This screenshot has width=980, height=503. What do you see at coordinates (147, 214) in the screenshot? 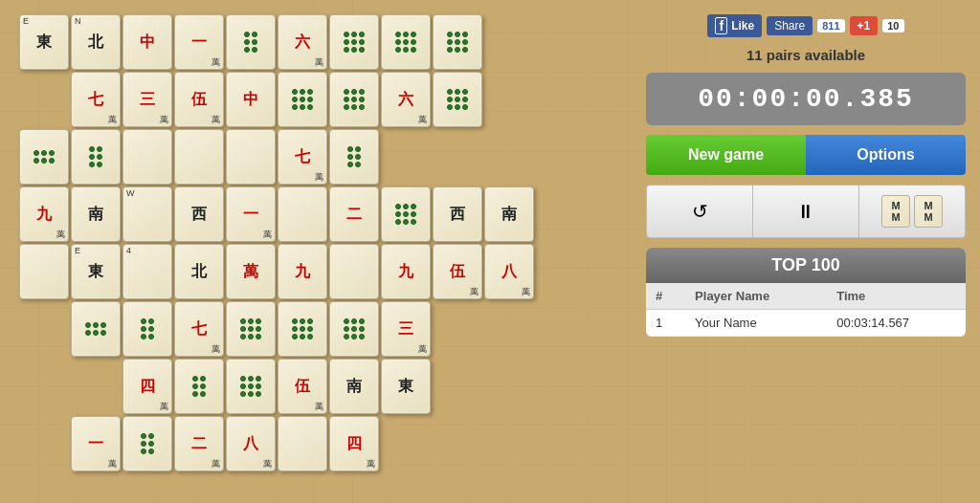
I see `tile: W` at bounding box center [147, 214].